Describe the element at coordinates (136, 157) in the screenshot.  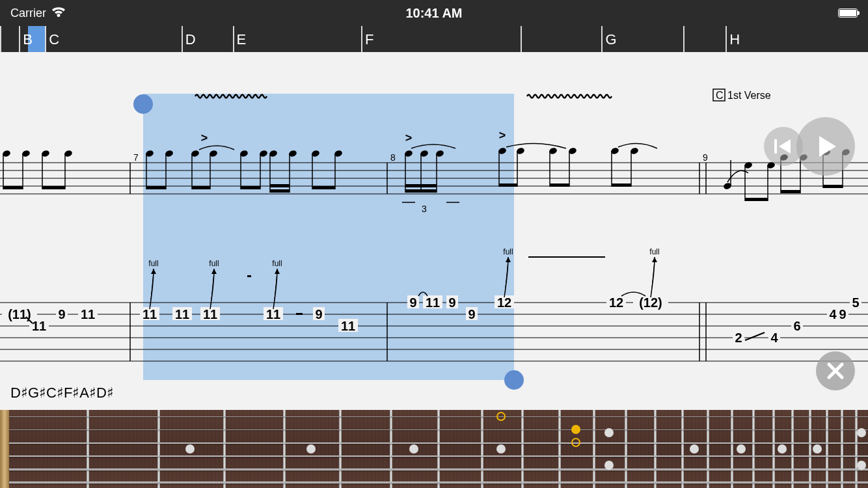
I see `svg-text: 7` at that location.